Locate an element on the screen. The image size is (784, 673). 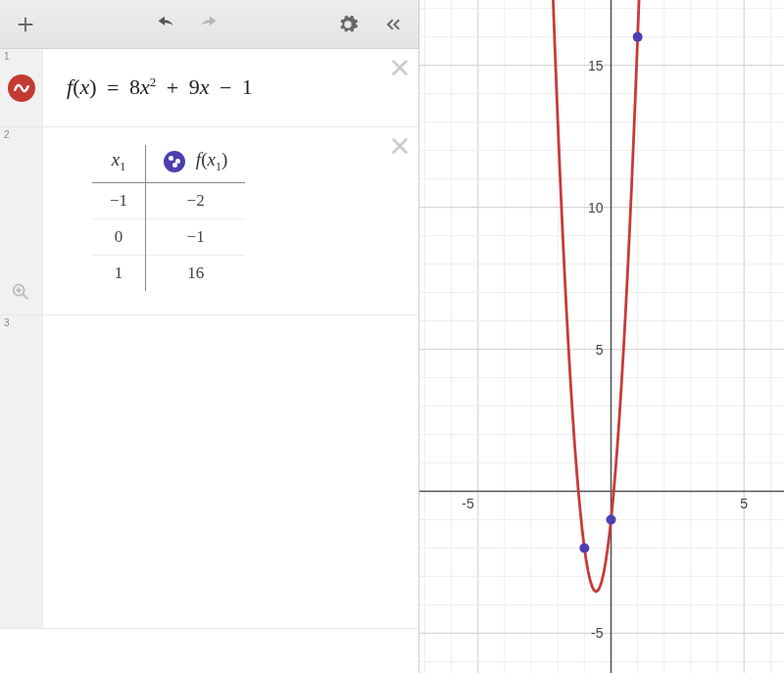
collapse-button is located at coordinates (393, 24).